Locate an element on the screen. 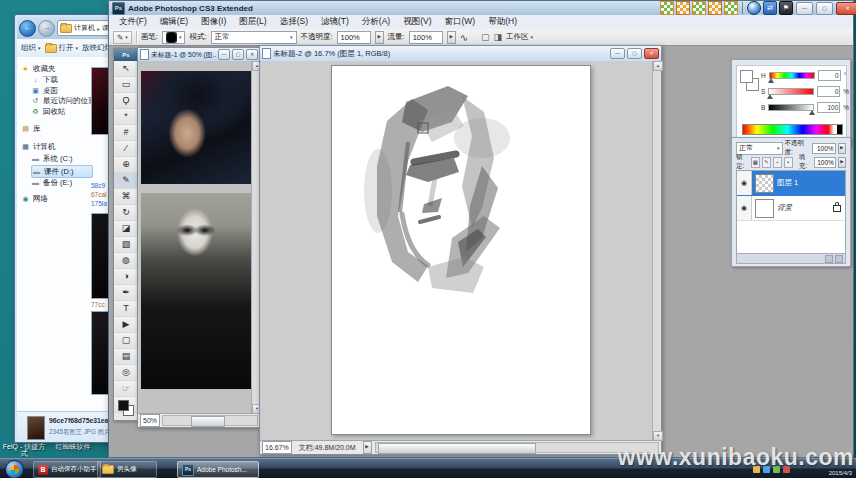 The image size is (856, 478). slider-knob is located at coordinates (770, 96).